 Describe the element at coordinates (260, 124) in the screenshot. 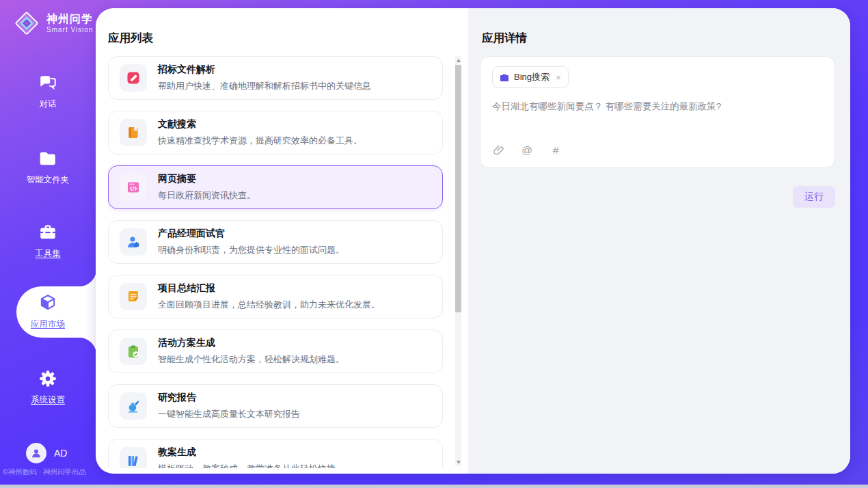

I see `app-card-title: 文献搜索` at that location.